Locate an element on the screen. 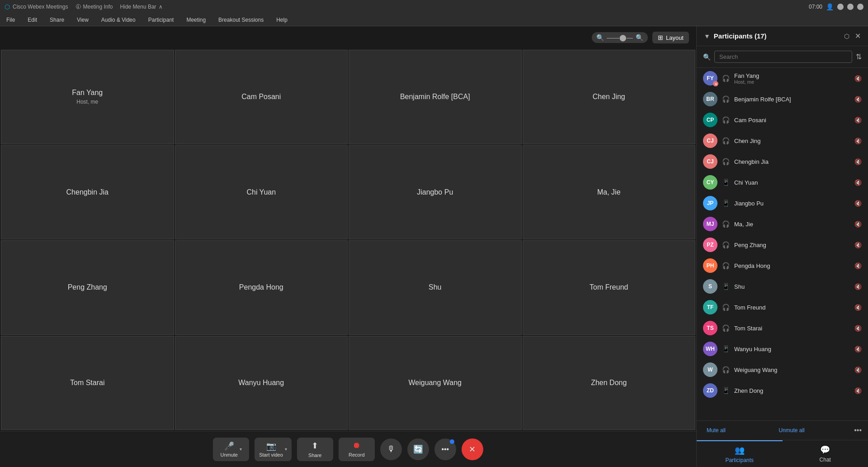 The width and height of the screenshot is (868, 467). start-video-button: 📷 Start video ▾ is located at coordinates (273, 449).